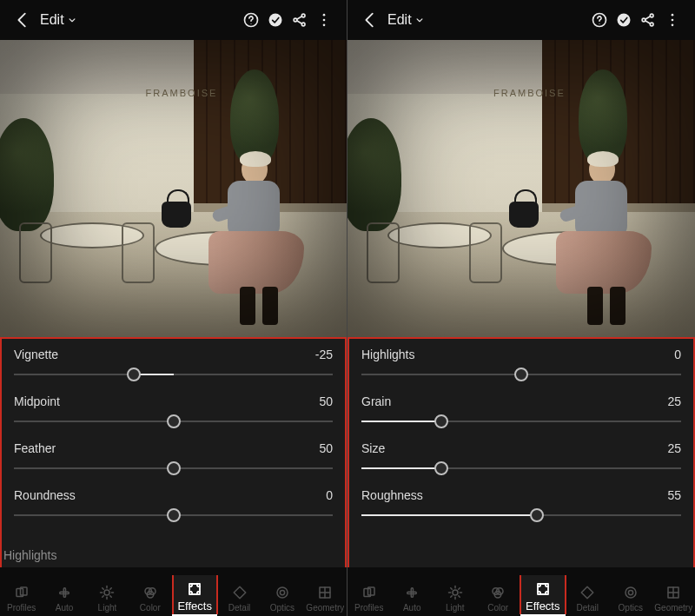  Describe the element at coordinates (387, 354) in the screenshot. I see `slider-label: Highlights` at that location.